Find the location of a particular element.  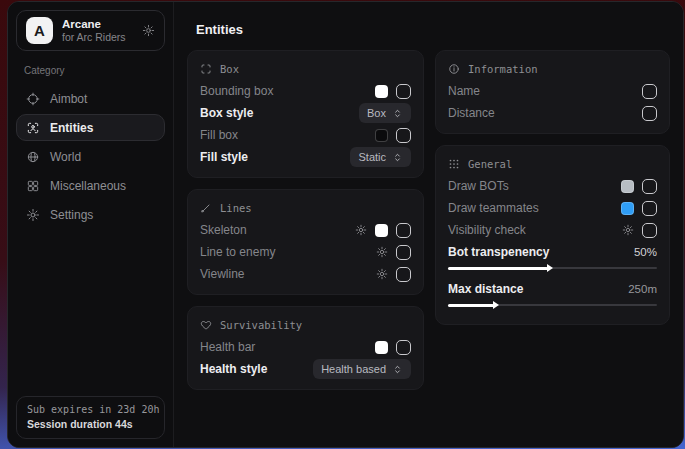

skeleton-checkbox is located at coordinates (404, 230).